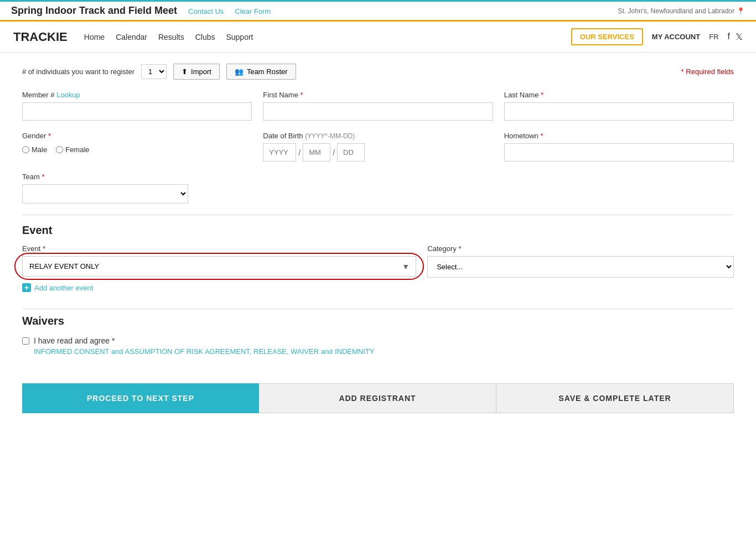  Describe the element at coordinates (94, 37) in the screenshot. I see `nav-home: Home` at that location.